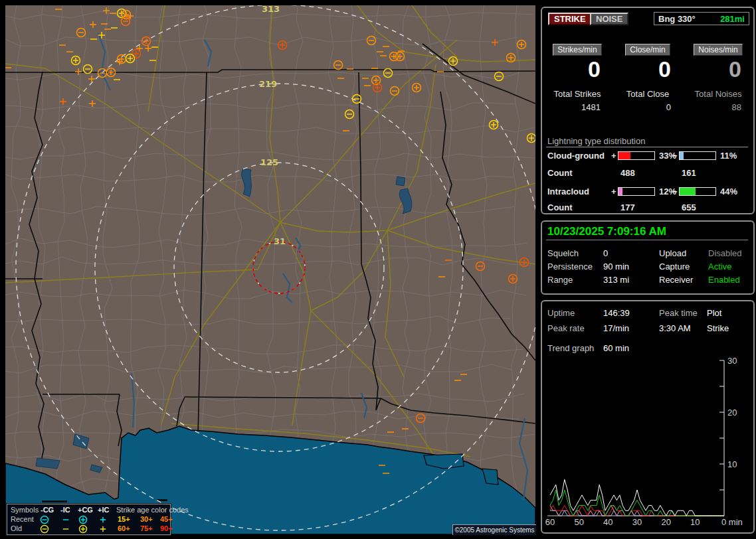  Describe the element at coordinates (714, 313) in the screenshot. I see `plot-value: Plot` at that location.